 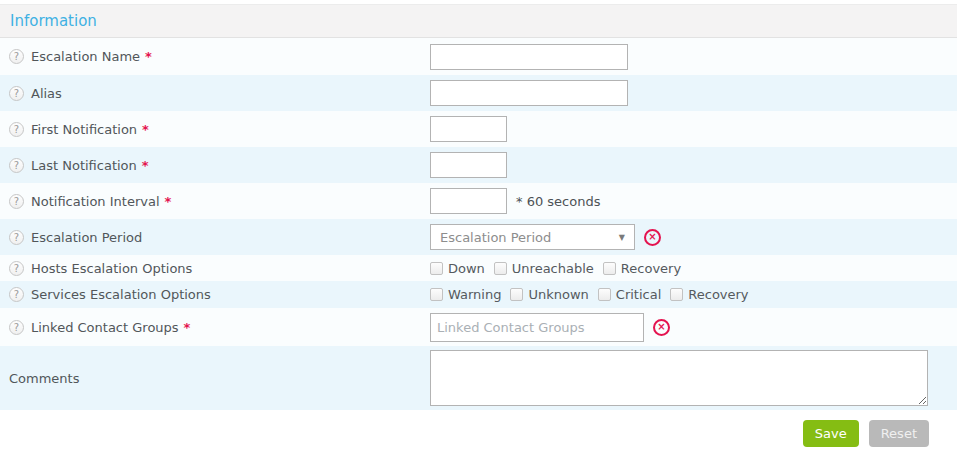 What do you see at coordinates (694, 93) in the screenshot?
I see `control-alias` at bounding box center [694, 93].